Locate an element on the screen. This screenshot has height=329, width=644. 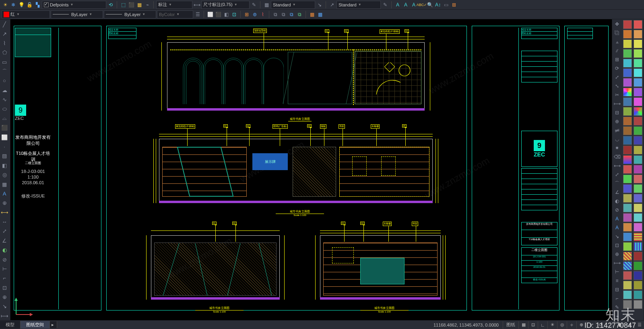
sb-polar-icon: ✳ is located at coordinates (552, 325).